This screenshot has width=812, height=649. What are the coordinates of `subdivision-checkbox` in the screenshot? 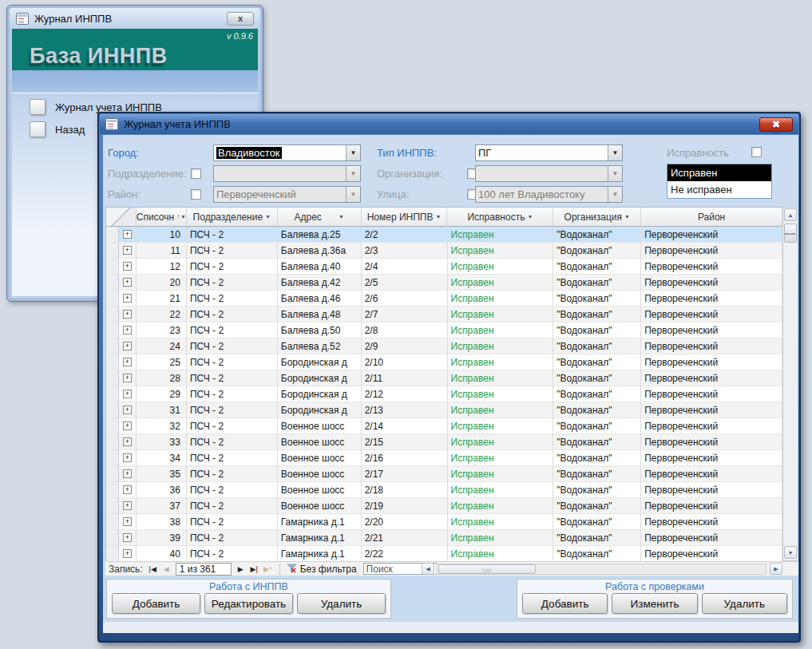 It's located at (196, 174).